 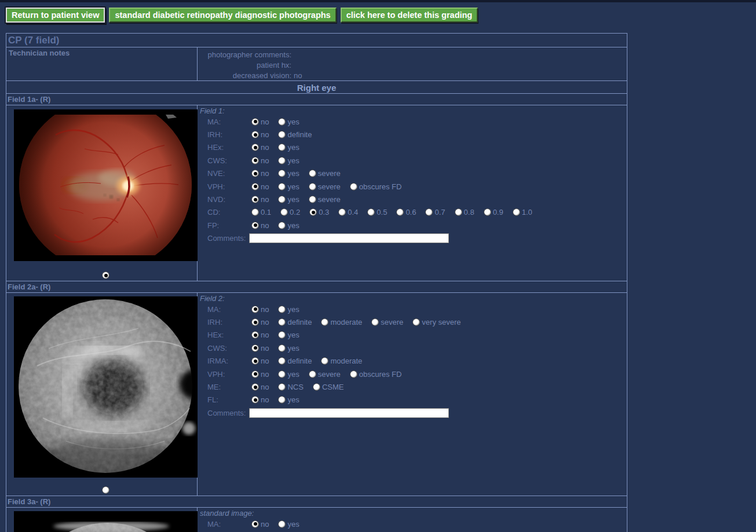 What do you see at coordinates (265, 348) in the screenshot?
I see `field2-cws-no-option-label: no` at bounding box center [265, 348].